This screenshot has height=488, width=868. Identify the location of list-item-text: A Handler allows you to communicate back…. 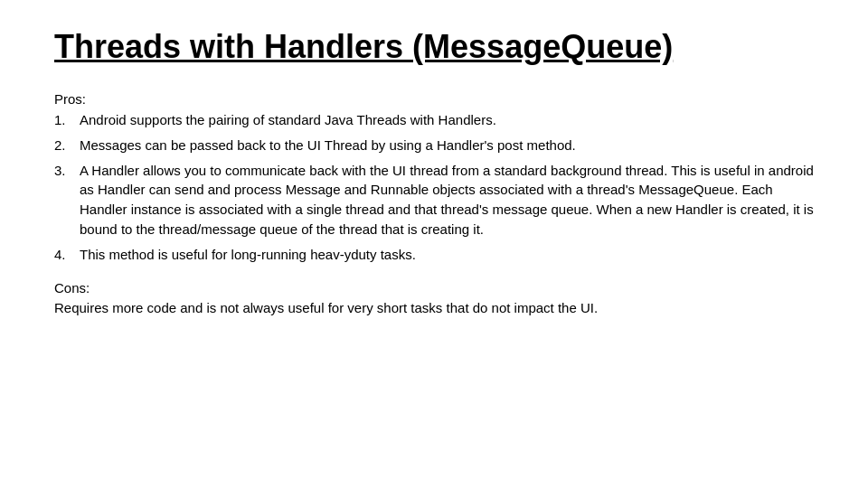
(447, 201).